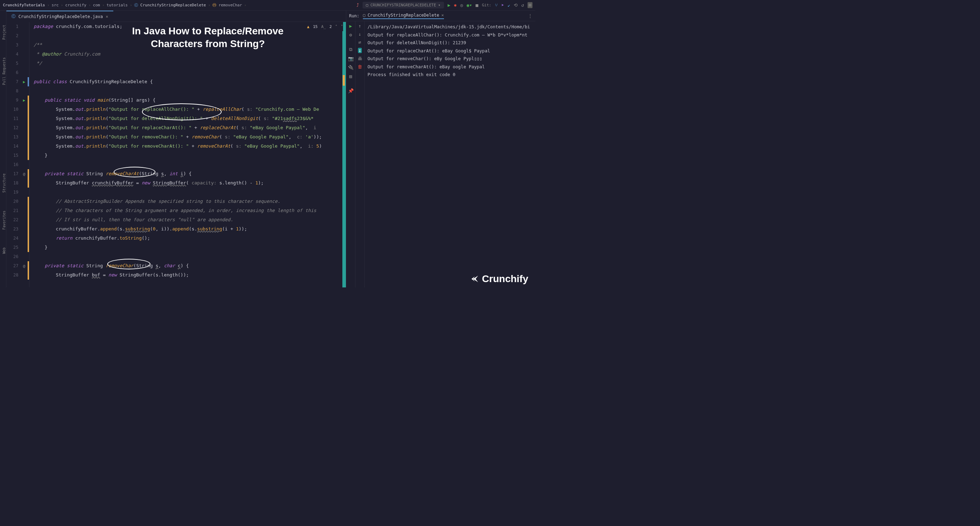 The image size is (980, 526). What do you see at coordinates (18, 54) in the screenshot?
I see `gutter-row: 4` at bounding box center [18, 54].